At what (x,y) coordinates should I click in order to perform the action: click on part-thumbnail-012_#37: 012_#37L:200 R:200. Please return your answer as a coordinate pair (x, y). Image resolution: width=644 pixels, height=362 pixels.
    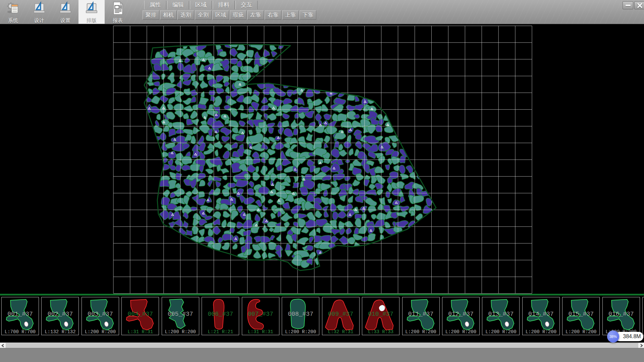
    Looking at the image, I should click on (461, 316).